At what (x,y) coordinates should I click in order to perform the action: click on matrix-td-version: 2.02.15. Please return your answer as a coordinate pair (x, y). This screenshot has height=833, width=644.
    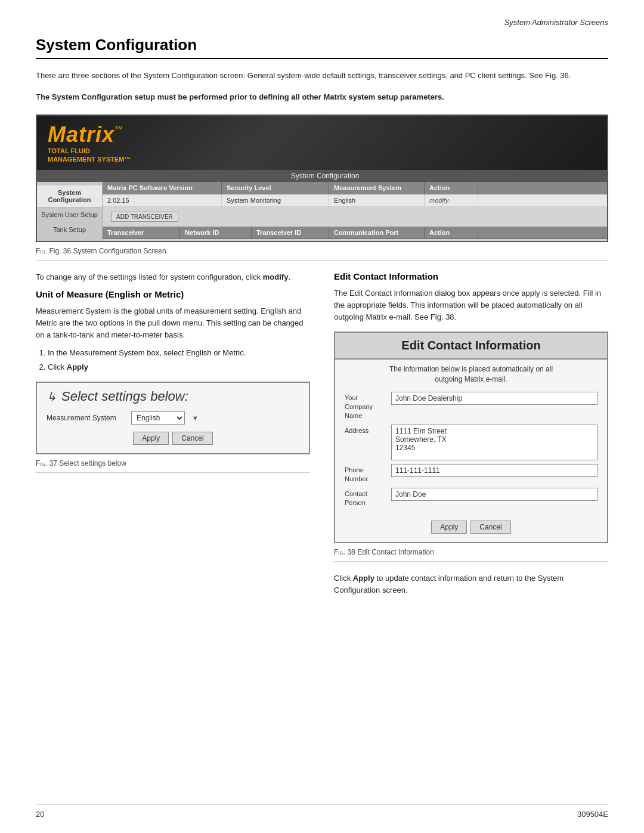
    Looking at the image, I should click on (162, 200).